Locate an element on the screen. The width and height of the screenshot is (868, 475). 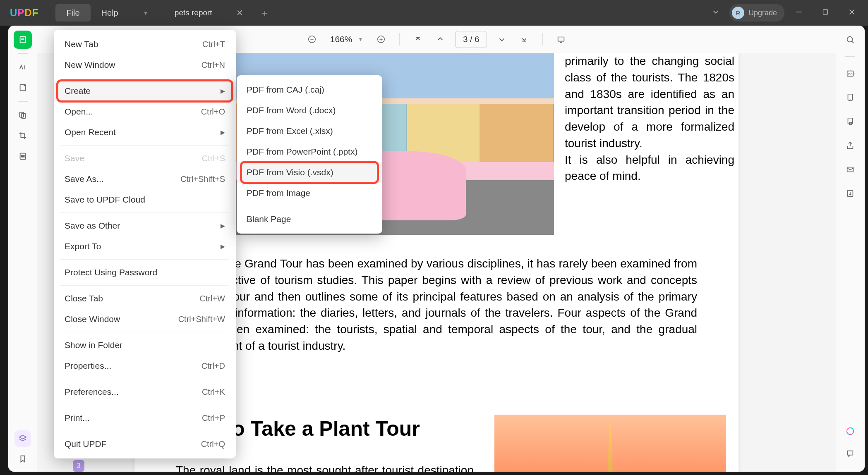
zoom-select: 166% ▼ is located at coordinates (347, 39).